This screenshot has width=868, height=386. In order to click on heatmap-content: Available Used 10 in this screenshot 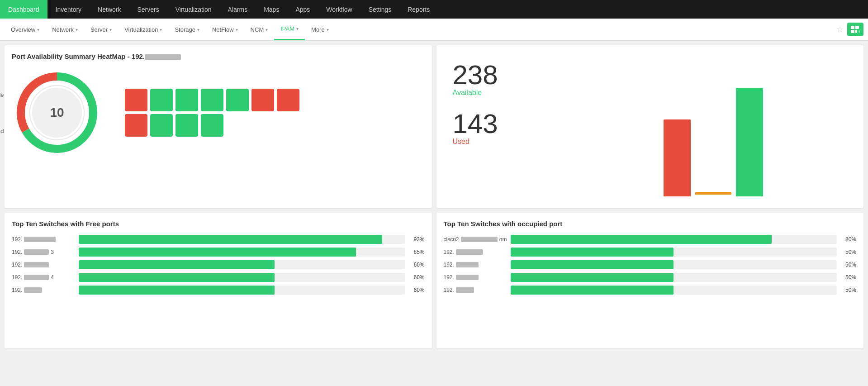, I will do `click(218, 113)`.